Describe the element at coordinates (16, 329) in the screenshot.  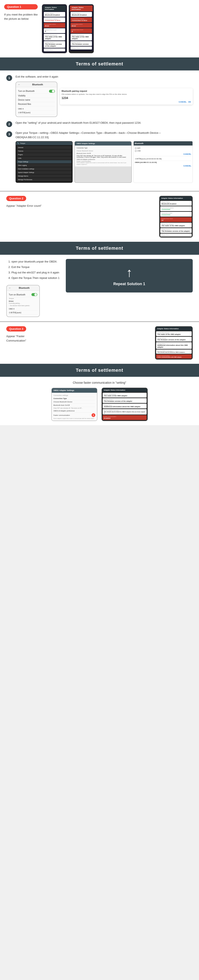
I see `question3-badge: Question 3` at that location.